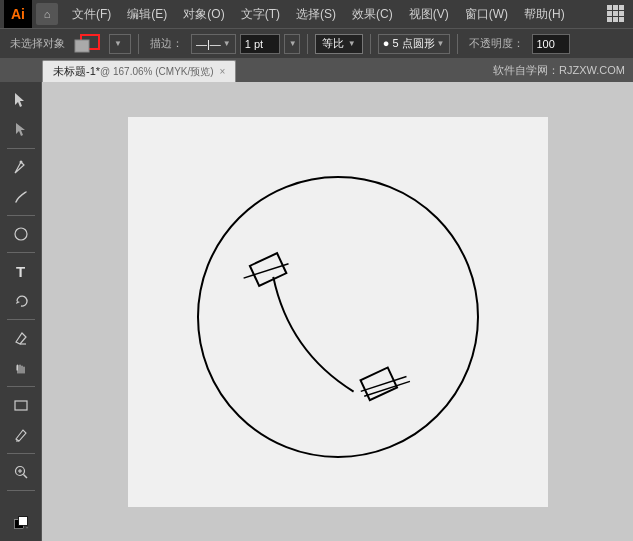 The width and height of the screenshot is (633, 541). I want to click on brush-preset-label: ● 5 点圆形, so click(409, 44).